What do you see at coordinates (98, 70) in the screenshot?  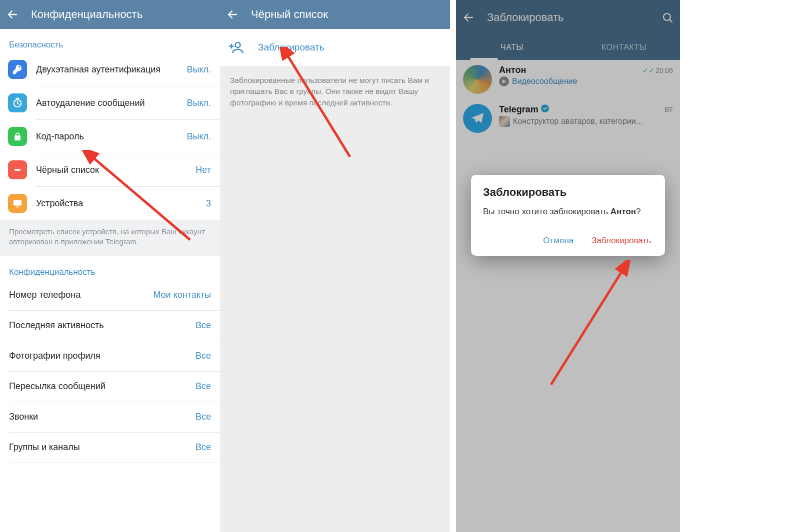 I see `row-label: Двухэтапная аутентификация` at bounding box center [98, 70].